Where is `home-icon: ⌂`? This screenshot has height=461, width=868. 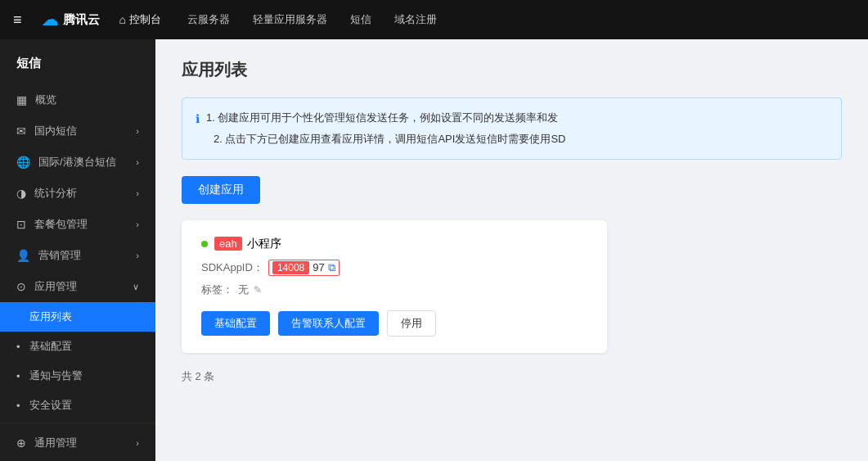 home-icon: ⌂ is located at coordinates (123, 20).